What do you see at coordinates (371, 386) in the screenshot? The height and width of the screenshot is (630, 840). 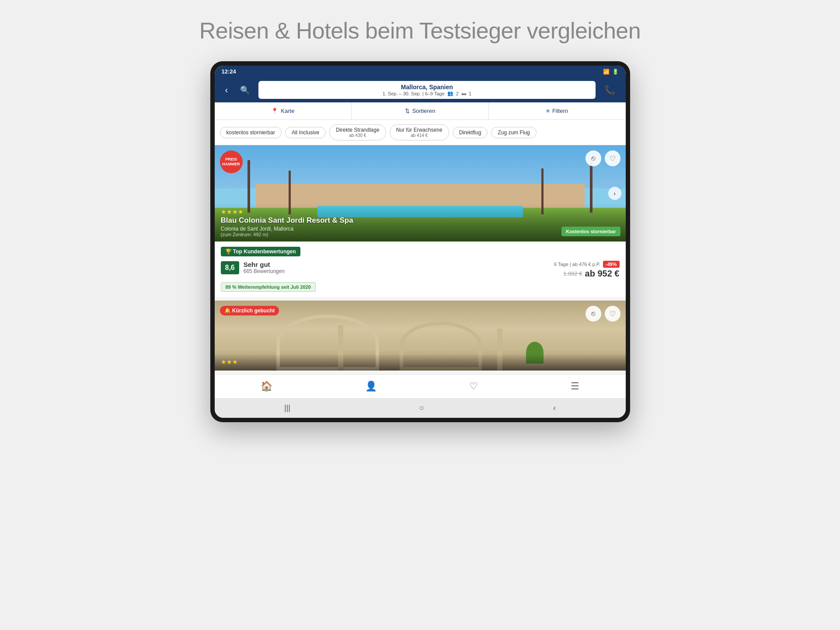 I see `nav-account: 👤` at bounding box center [371, 386].